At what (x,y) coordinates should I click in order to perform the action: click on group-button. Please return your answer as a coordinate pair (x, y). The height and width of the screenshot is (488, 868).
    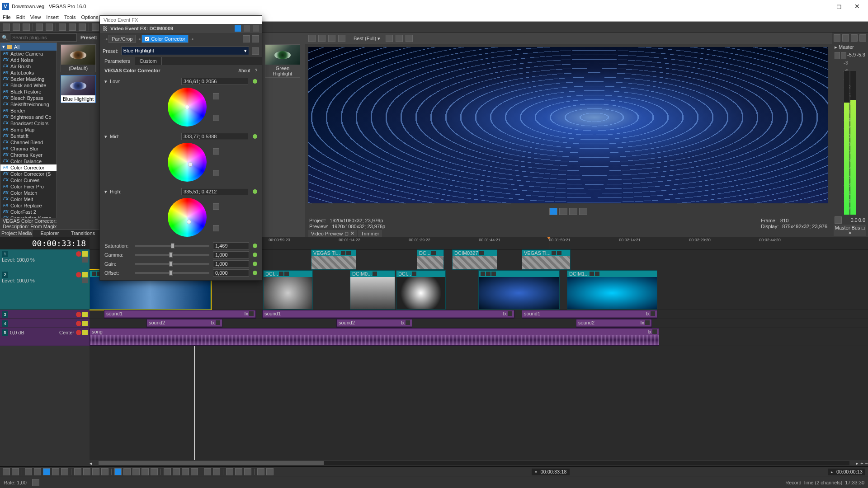
    Looking at the image, I should click on (239, 472).